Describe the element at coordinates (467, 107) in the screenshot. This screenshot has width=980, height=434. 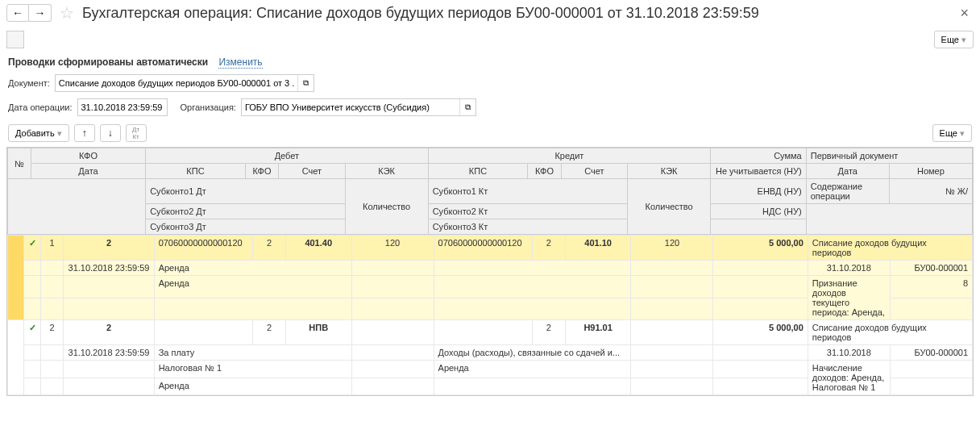
I see `open-org-button: ⧉` at that location.